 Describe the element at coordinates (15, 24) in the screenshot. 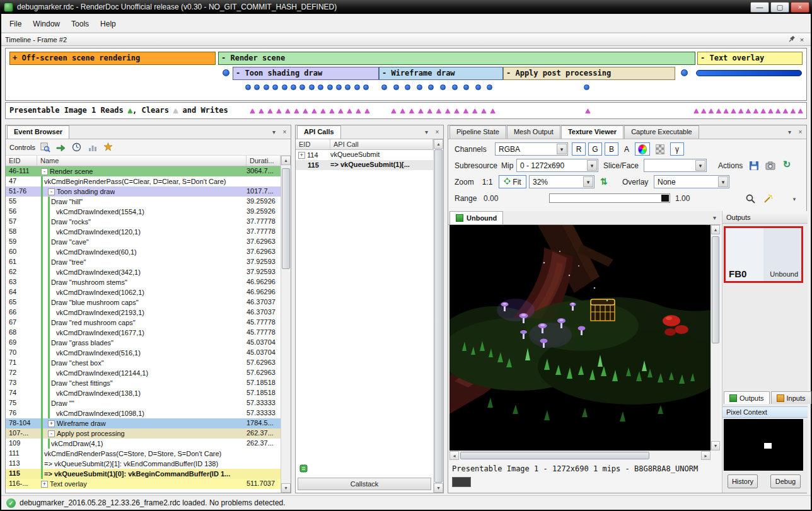

I see `menu-item-file: File` at that location.